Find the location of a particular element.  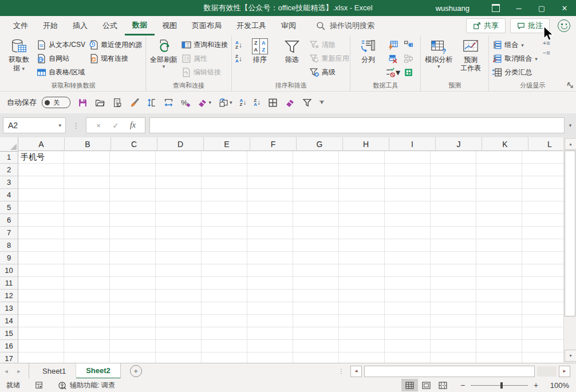

cell-G14 is located at coordinates (316, 321).